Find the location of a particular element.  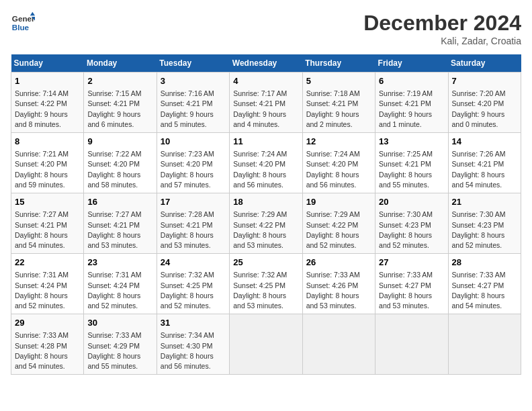

day-number: 6 is located at coordinates (411, 81).